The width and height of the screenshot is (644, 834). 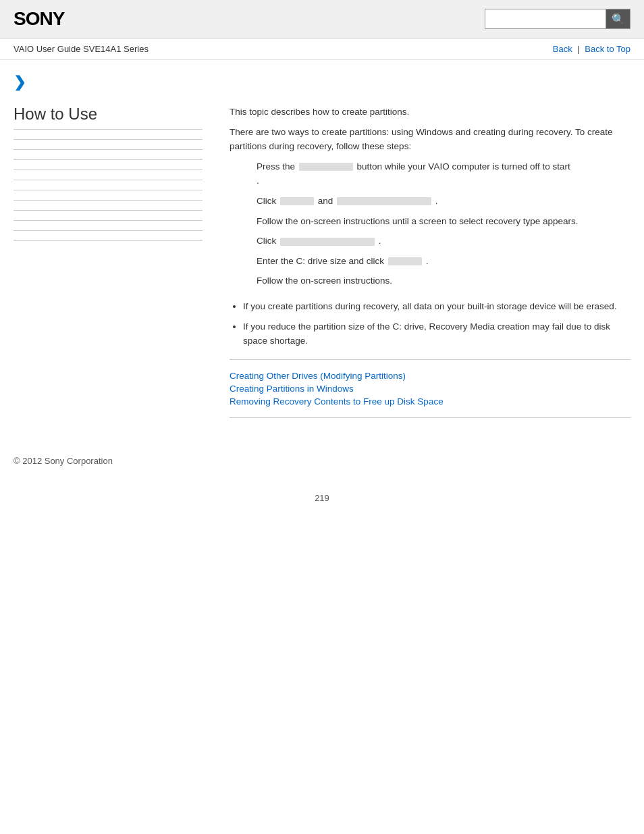 What do you see at coordinates (39, 19) in the screenshot?
I see `sony-logo: SONY` at bounding box center [39, 19].